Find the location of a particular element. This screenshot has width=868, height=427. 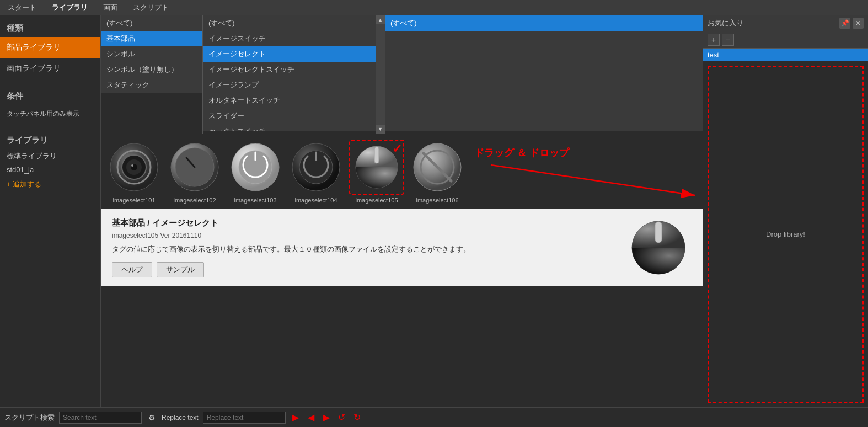

component-imageselect103: imageselect103 is located at coordinates (255, 172).